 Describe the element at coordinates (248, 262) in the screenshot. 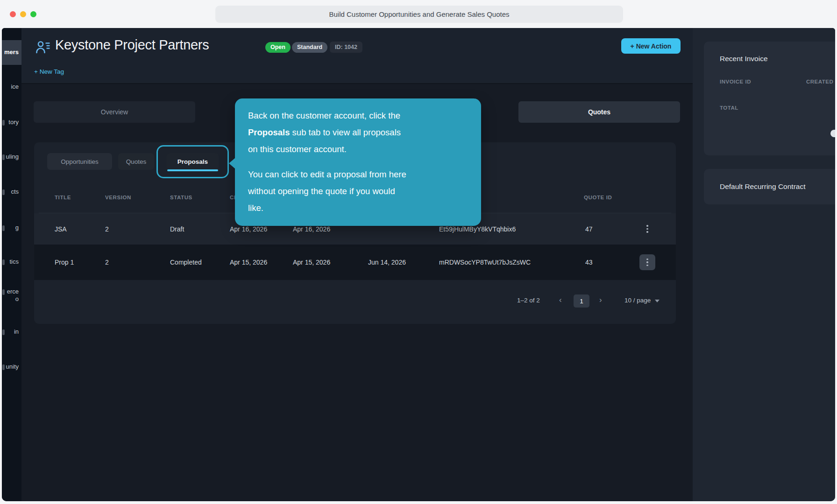

I see `cell-created: Apr 15, 2026` at that location.